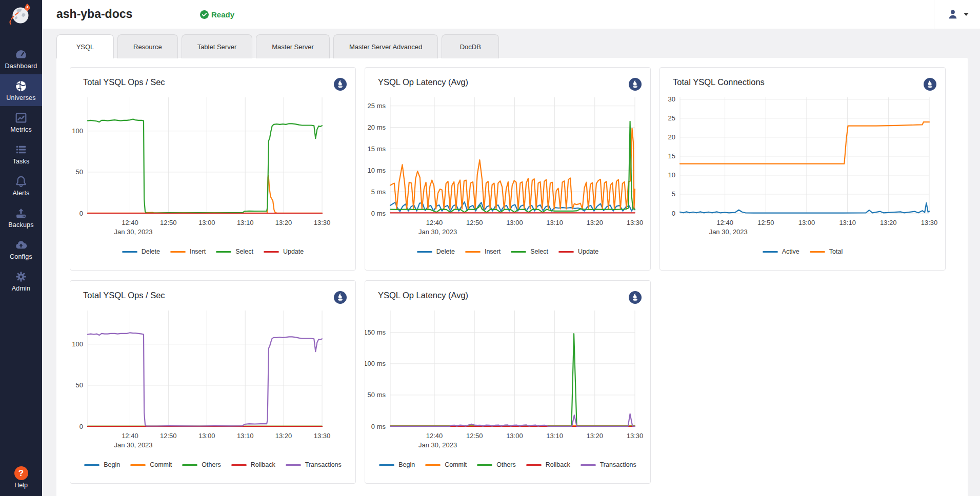  What do you see at coordinates (21, 193) in the screenshot?
I see `sidebar-item-label: Alerts` at bounding box center [21, 193].